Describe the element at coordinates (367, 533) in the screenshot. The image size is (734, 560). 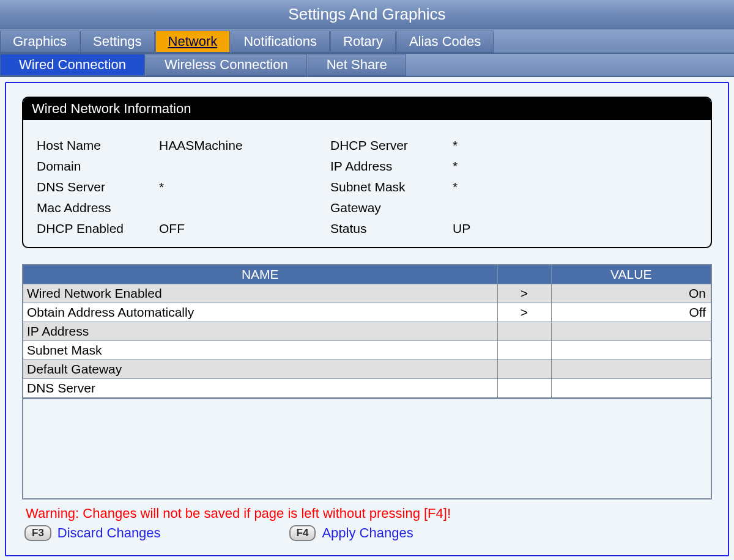
I see `apply-changes-label: Apply Changes` at that location.